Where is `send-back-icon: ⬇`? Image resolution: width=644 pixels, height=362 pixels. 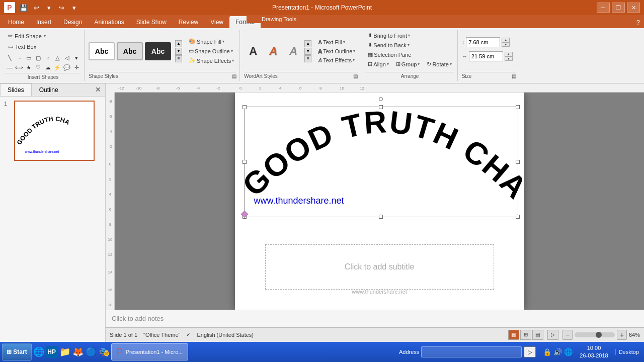 send-back-icon: ⬇ is located at coordinates (370, 45).